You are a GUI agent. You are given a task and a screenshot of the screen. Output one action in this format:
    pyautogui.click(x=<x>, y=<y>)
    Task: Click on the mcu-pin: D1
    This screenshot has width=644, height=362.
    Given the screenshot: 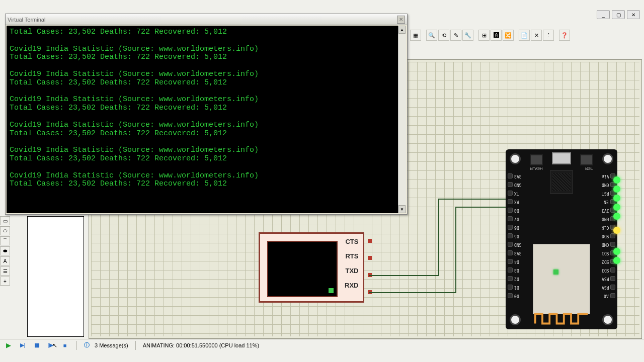 What is the action you would take?
    pyautogui.click(x=513, y=287)
    